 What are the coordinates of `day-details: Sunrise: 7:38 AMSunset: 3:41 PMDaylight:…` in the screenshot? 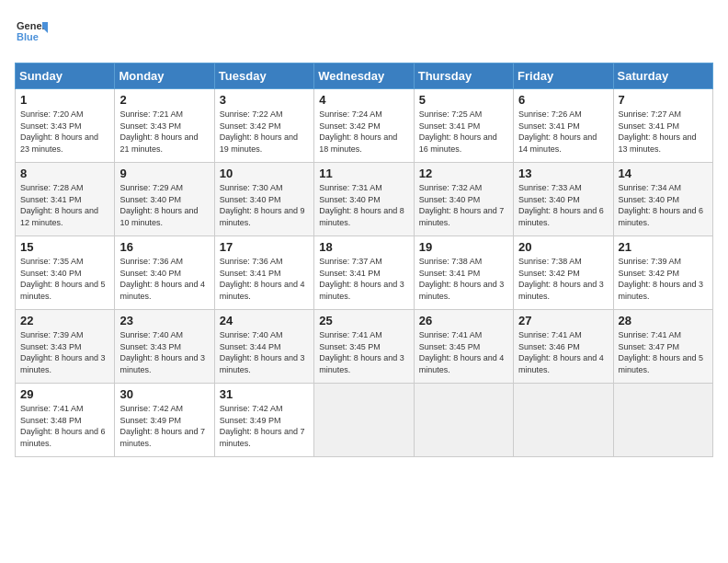 It's located at (461, 279).